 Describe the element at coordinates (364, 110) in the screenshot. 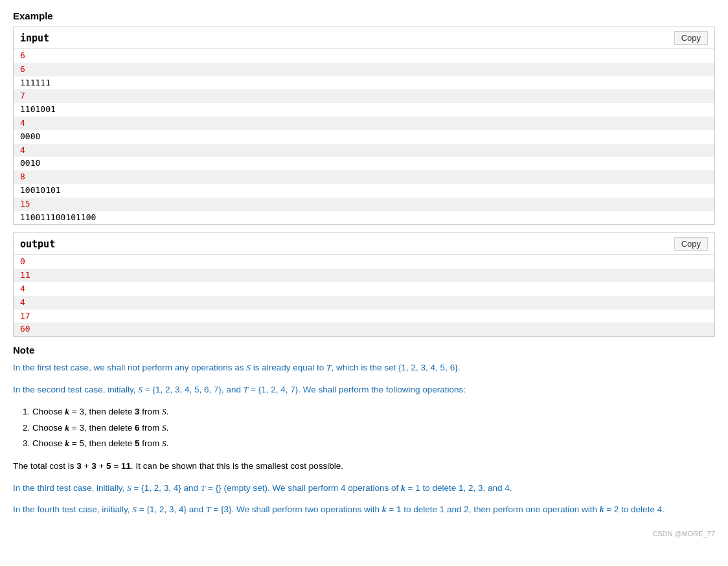

I see `input-line-5: 1101001` at that location.